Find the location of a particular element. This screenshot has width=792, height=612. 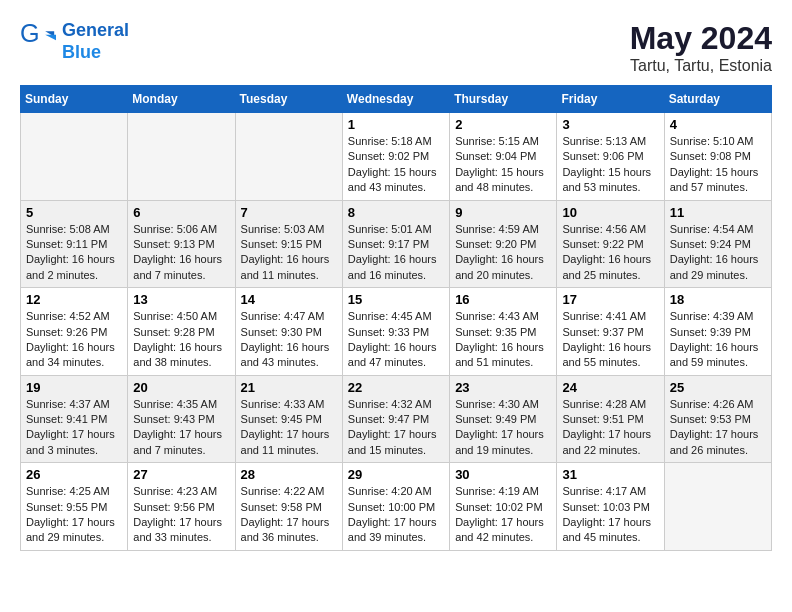

calendar-cell: 2Sunrise: 5:15 AM Sunset: 9:04 PM Daylig… is located at coordinates (504, 157).